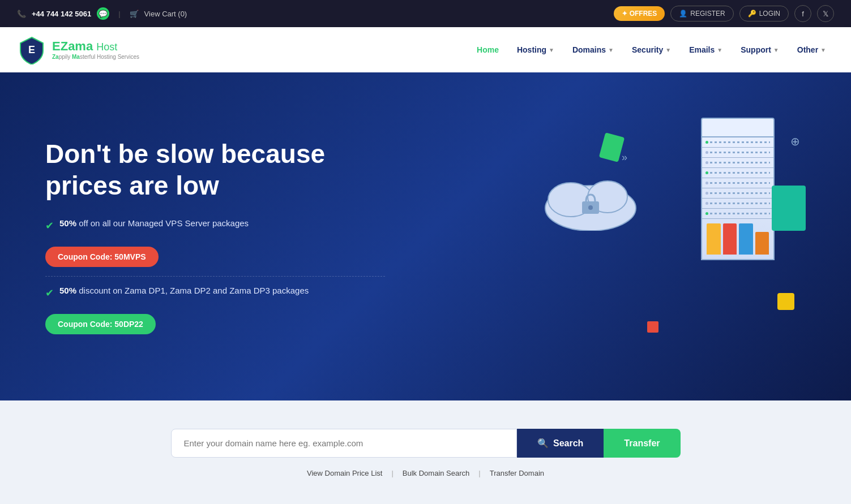 The height and width of the screenshot is (504, 851). Describe the element at coordinates (668, 50) in the screenshot. I see `security-arrow-icon: ▼` at that location.